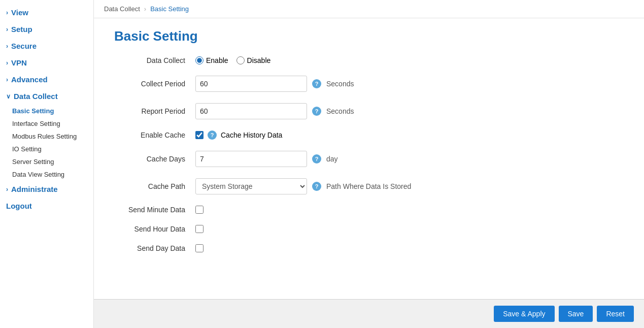 This screenshot has height=328, width=644. I want to click on breadcrumb-current: Basic Setting, so click(170, 9).